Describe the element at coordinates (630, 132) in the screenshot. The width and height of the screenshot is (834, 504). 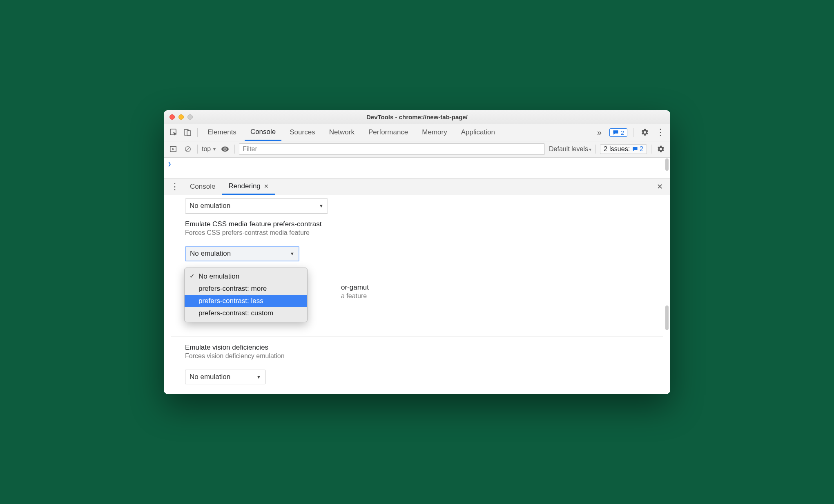
I see `tab-right-group: » 2 ⋮` at that location.